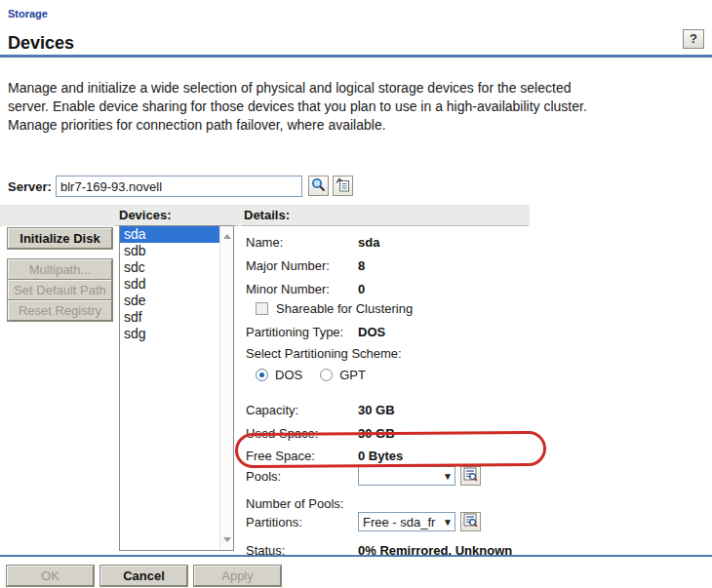 Image resolution: width=712 pixels, height=588 pixels. I want to click on scroll-up-icon, so click(227, 236).